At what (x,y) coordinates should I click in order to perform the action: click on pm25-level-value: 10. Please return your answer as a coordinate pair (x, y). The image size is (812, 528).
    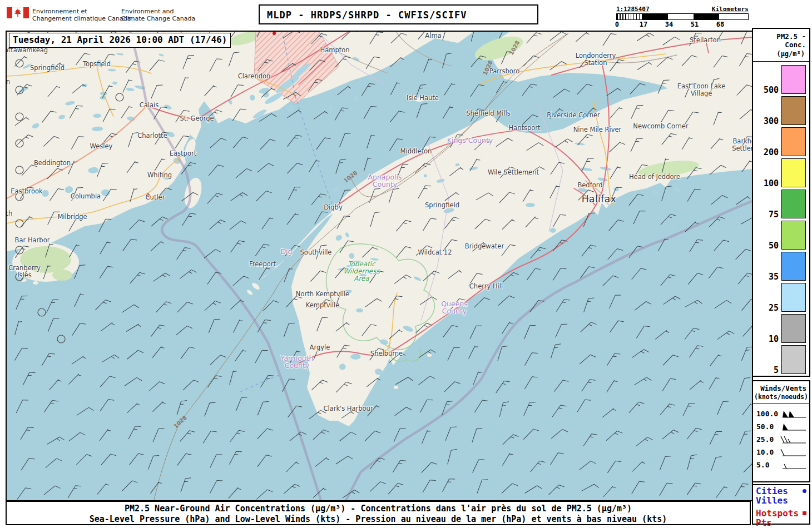
    Looking at the image, I should click on (774, 339).